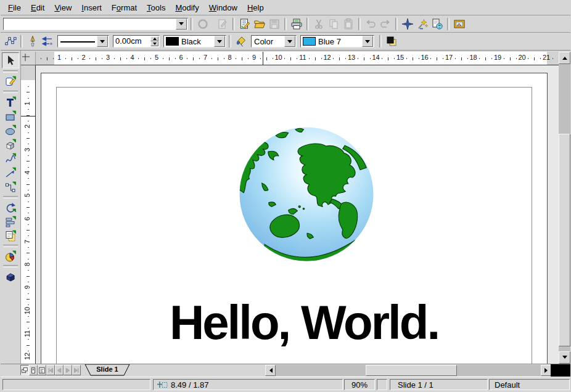 This screenshot has width=571, height=392. I want to click on horizontal-scrollbar, so click(408, 370).